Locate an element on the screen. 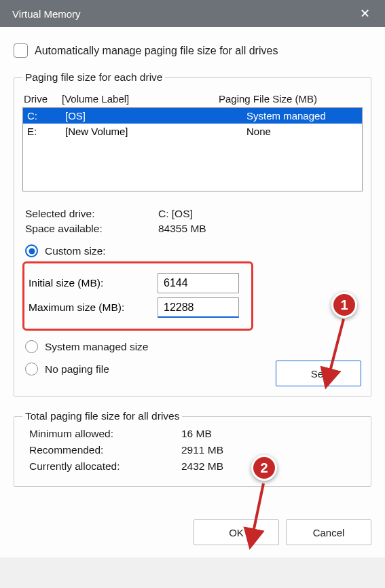 The height and width of the screenshot is (588, 385). auto-manage-label: Automatically manage paging file size fo… is located at coordinates (156, 51).